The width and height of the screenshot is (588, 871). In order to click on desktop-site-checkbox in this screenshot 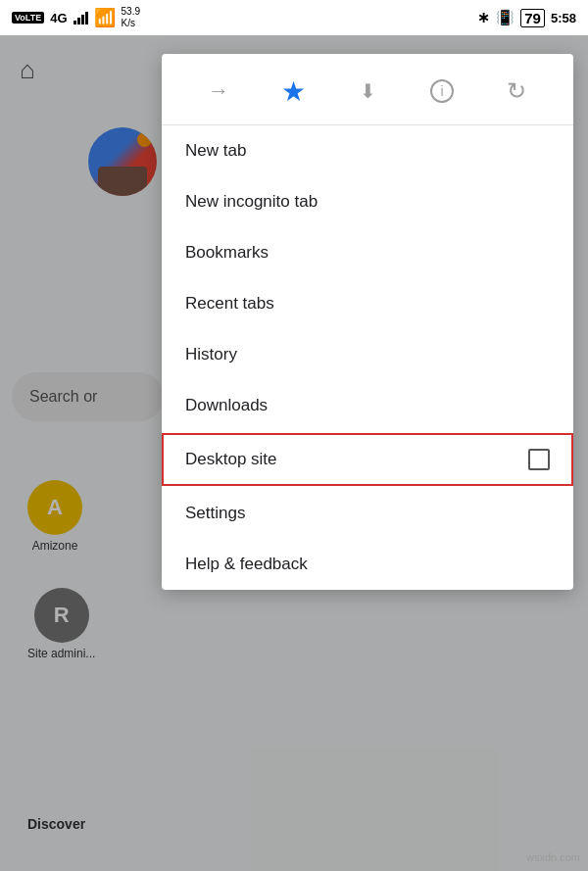, I will do `click(539, 460)`.